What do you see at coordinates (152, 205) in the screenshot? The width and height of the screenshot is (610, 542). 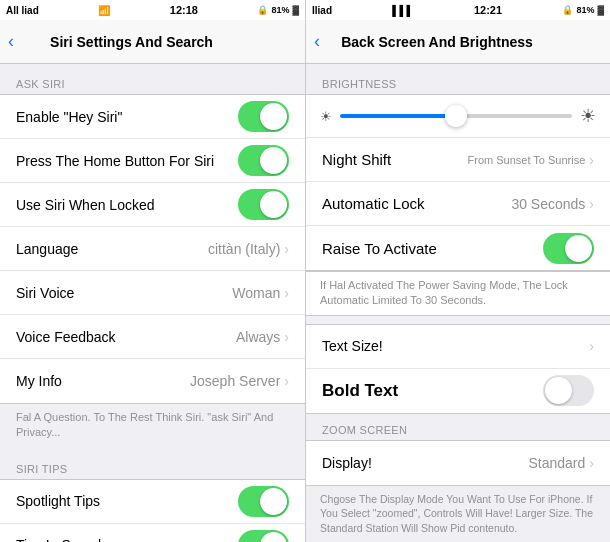 I see `siri-locked-row: Use Siri When Locked` at bounding box center [152, 205].